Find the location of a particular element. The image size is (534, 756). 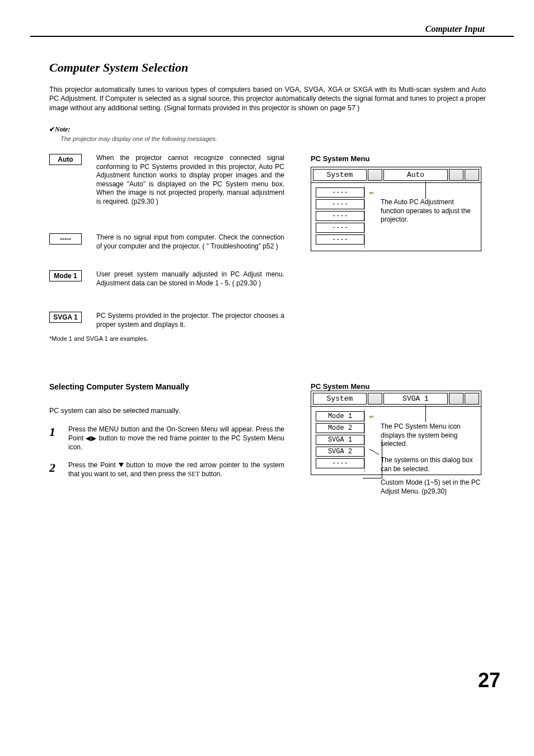

check-icon: ✔ is located at coordinates (52, 129).